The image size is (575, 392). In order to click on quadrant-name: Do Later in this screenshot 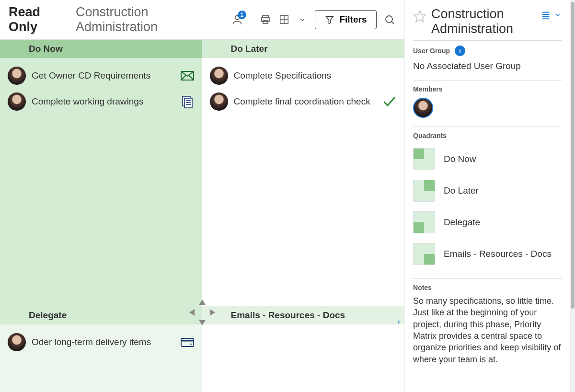, I will do `click(461, 191)`.